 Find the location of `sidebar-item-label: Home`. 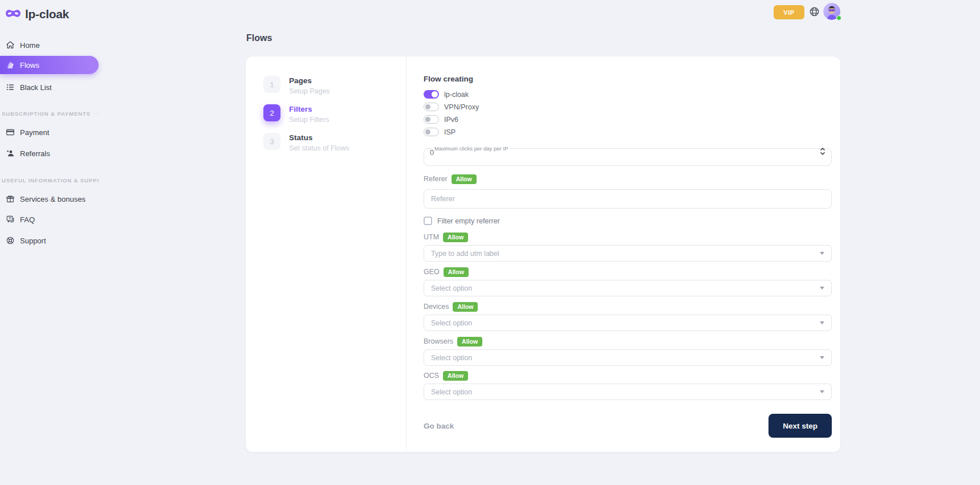

sidebar-item-label: Home is located at coordinates (30, 46).